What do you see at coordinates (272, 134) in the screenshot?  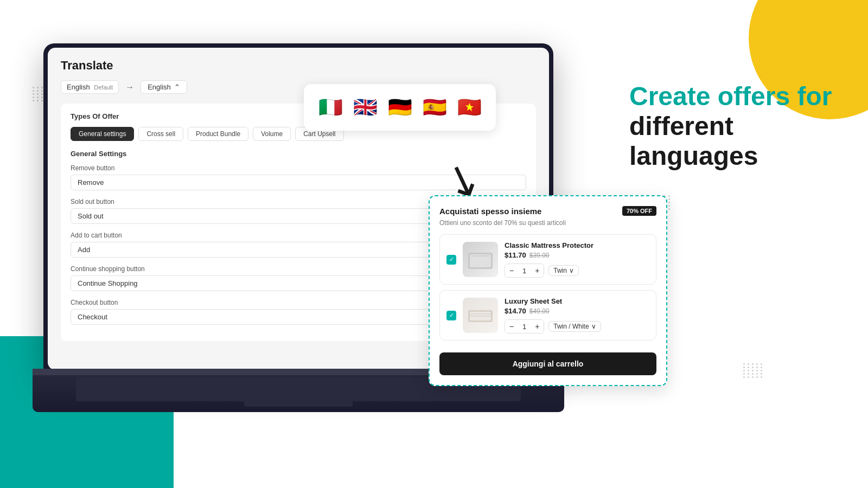 I see `tab-volume: Volume` at bounding box center [272, 134].